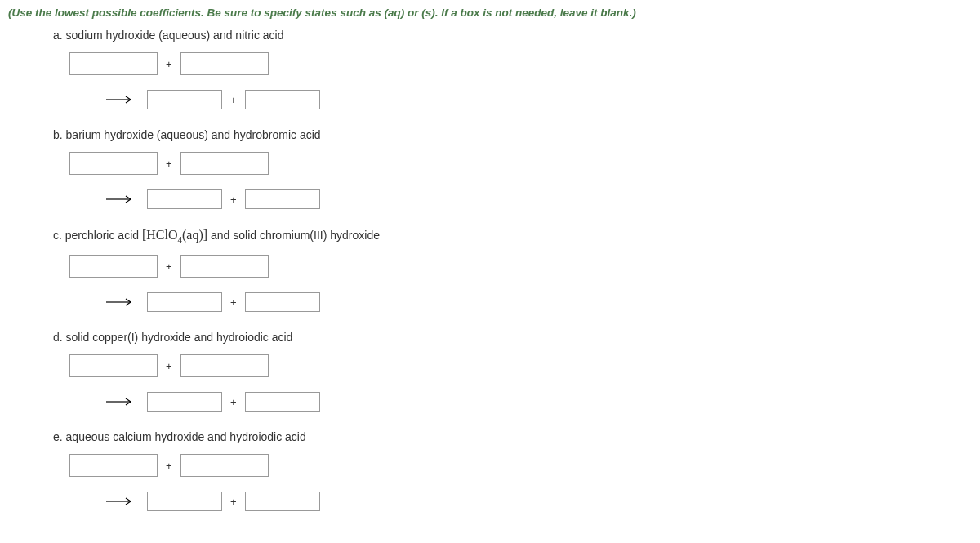 This screenshot has height=543, width=980. What do you see at coordinates (225, 64) in the screenshot?
I see `reactant2-input-a` at bounding box center [225, 64].